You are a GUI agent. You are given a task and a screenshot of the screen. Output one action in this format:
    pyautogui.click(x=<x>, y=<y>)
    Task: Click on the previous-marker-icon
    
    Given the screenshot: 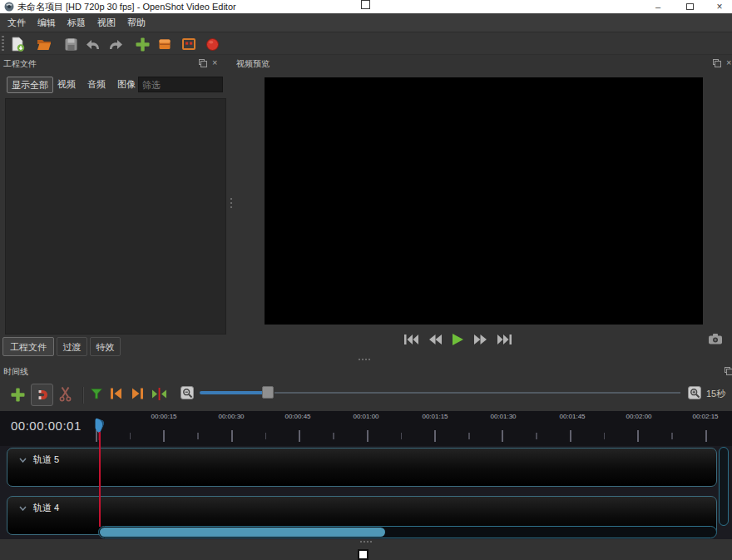 What is the action you would take?
    pyautogui.click(x=116, y=394)
    